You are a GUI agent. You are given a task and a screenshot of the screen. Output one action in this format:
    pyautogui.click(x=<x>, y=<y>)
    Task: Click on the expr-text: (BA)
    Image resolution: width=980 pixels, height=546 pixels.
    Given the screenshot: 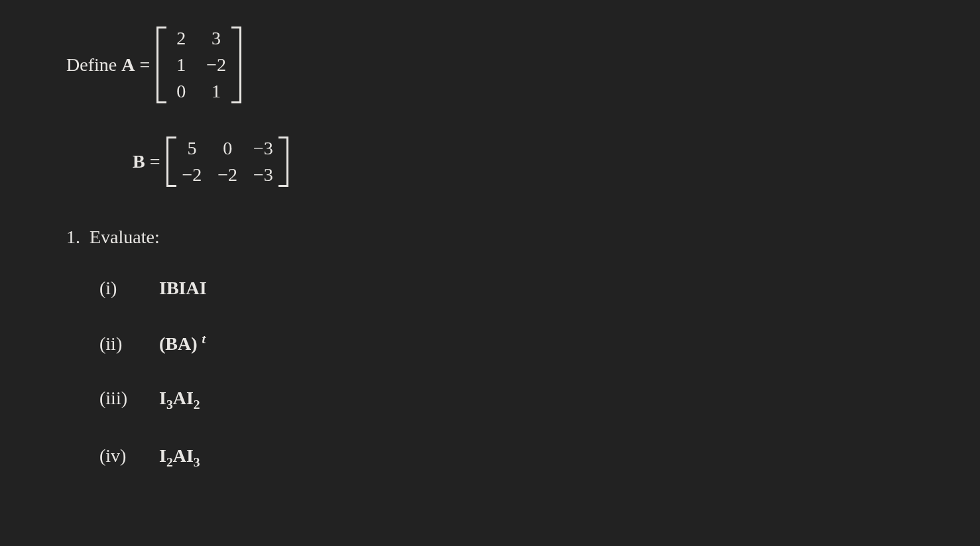 What is the action you would take?
    pyautogui.click(x=178, y=343)
    